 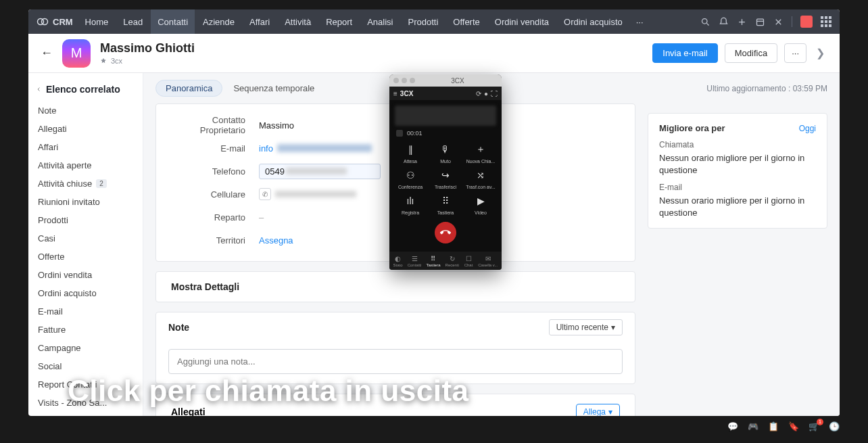 What do you see at coordinates (640, 22) in the screenshot?
I see `nav-more: ···` at bounding box center [640, 22].